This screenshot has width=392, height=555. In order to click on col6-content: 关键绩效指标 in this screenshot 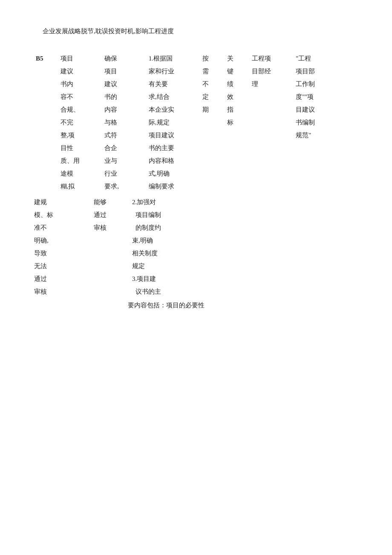, I will do `click(238, 122)`.